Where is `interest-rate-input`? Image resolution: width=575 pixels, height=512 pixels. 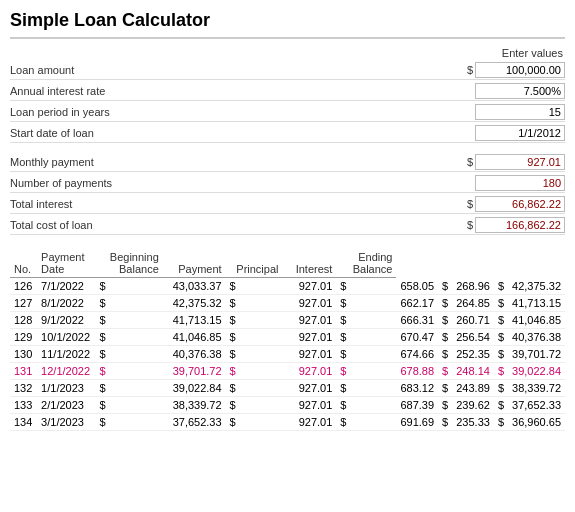
interest-rate-input is located at coordinates (520, 91).